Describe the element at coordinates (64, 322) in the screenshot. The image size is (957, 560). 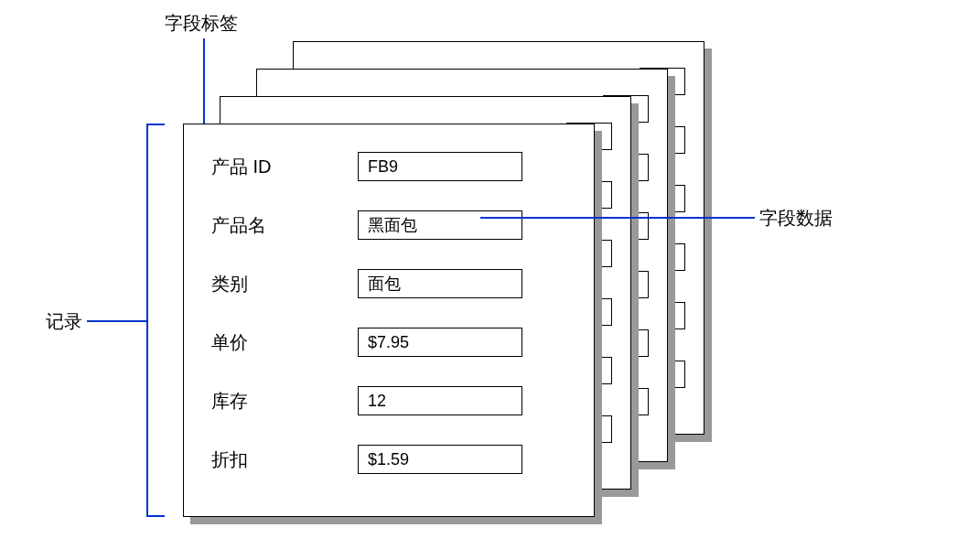
I see `record-annotation: 记录` at that location.